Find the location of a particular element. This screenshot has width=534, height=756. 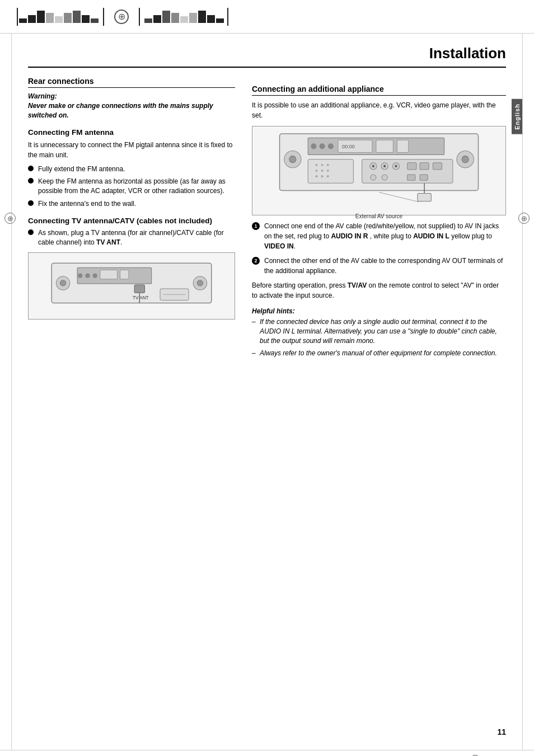

step-2-number: 2 is located at coordinates (256, 261).